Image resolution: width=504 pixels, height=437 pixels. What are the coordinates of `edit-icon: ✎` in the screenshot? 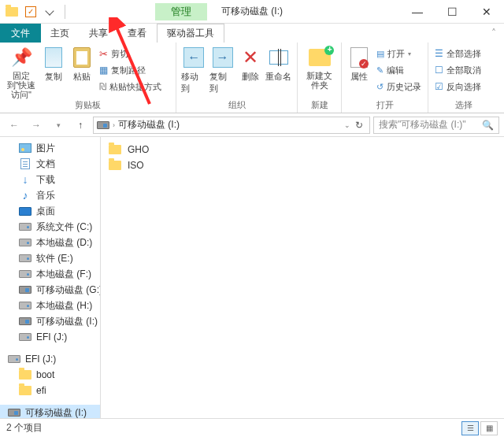 It's located at (380, 71).